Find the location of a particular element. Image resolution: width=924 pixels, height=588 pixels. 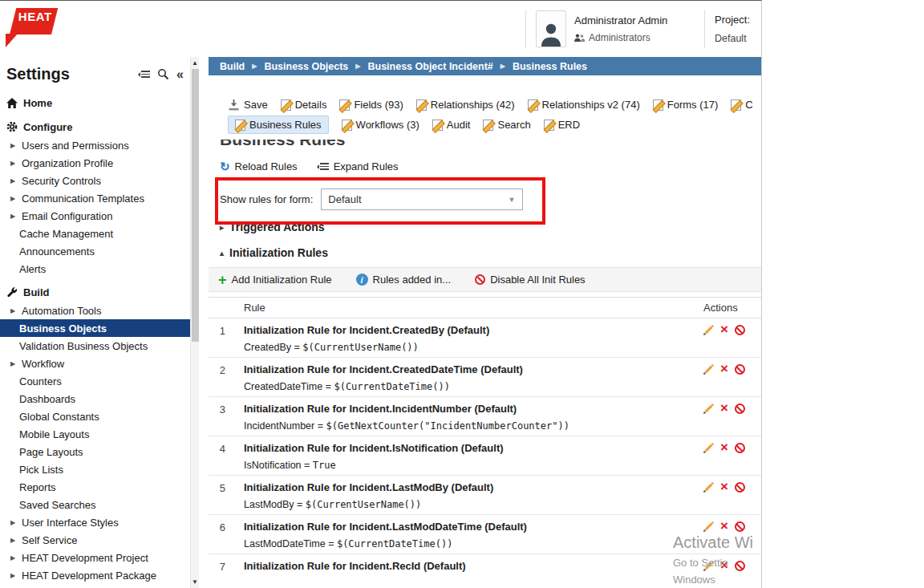

toolbar-business-rules-tab: Business Rules is located at coordinates (278, 125).